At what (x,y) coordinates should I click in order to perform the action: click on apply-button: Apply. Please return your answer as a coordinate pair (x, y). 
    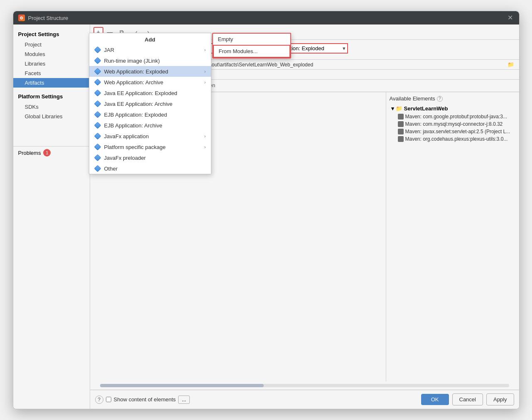
    Looking at the image, I should click on (500, 399).